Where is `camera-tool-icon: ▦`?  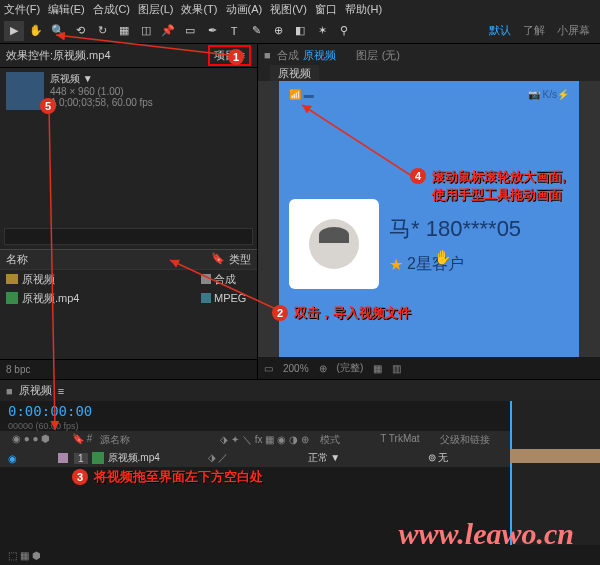
camera-tool-icon: ▦ is located at coordinates (124, 31).